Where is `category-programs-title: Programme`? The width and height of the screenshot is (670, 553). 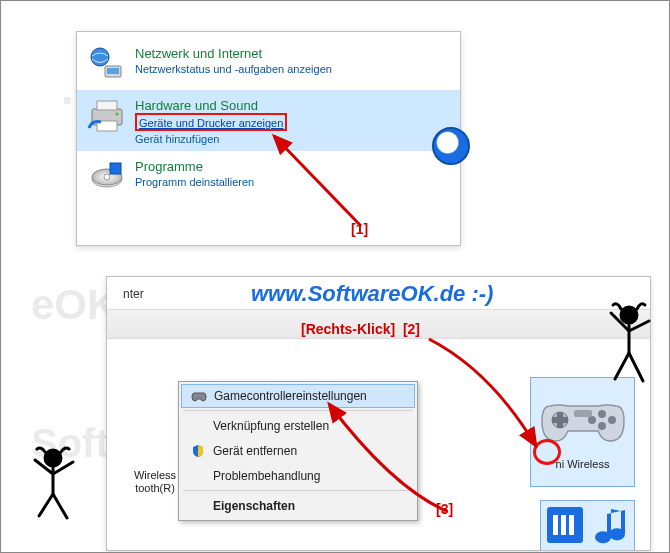
category-programs-title: Programme is located at coordinates (194, 166).